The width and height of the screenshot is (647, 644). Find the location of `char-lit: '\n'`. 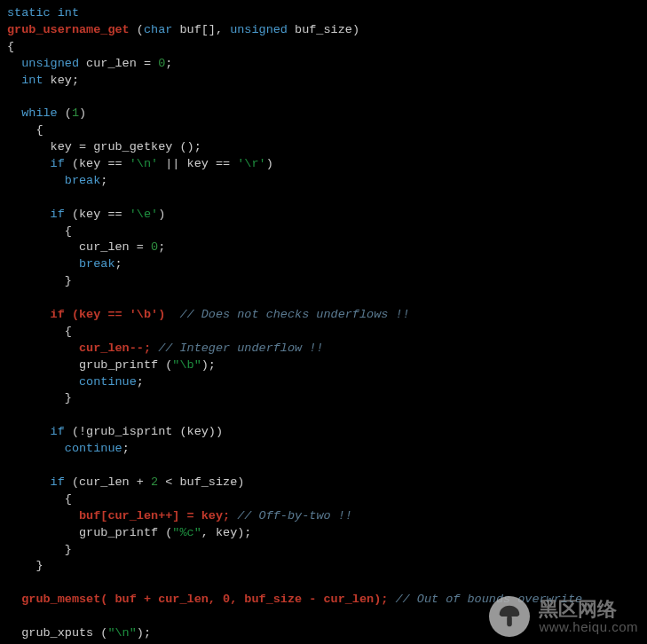

char-lit: '\n' is located at coordinates (144, 163).